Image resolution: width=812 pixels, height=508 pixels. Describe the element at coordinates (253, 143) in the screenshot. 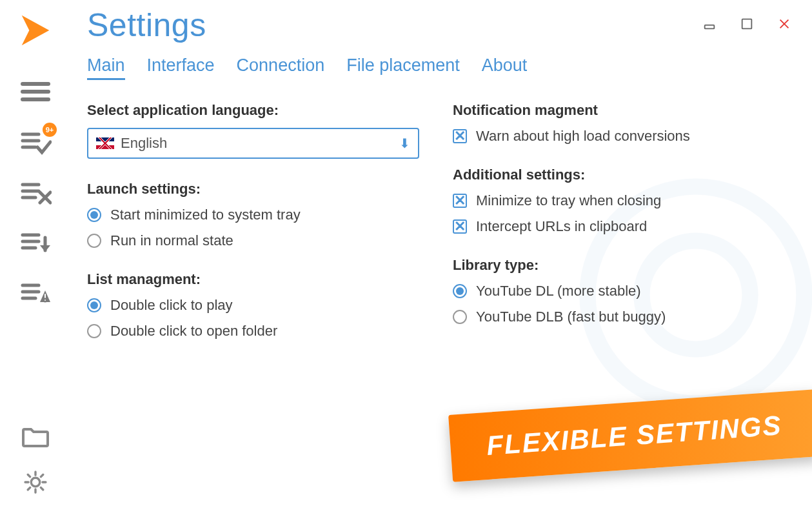

I see `language-select: English ⬇` at that location.